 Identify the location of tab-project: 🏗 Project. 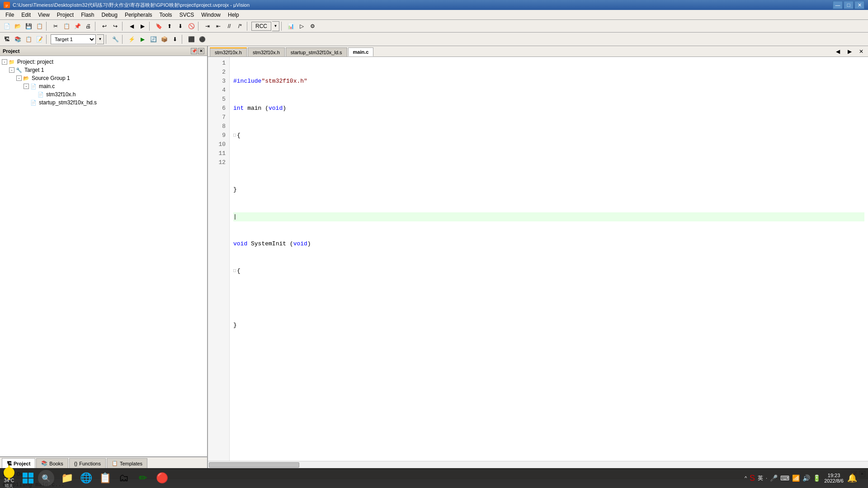
(19, 463).